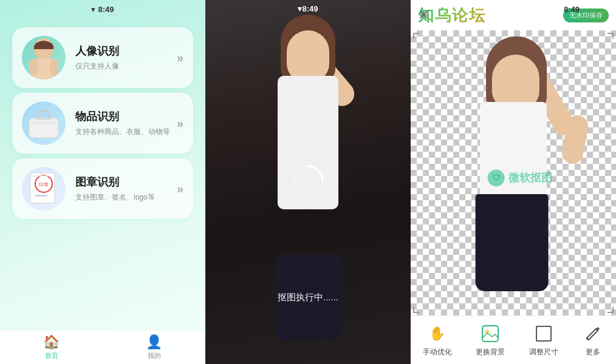  What do you see at coordinates (103, 8) in the screenshot?
I see `status-bar-1: ▾ 8:49` at bounding box center [103, 8].